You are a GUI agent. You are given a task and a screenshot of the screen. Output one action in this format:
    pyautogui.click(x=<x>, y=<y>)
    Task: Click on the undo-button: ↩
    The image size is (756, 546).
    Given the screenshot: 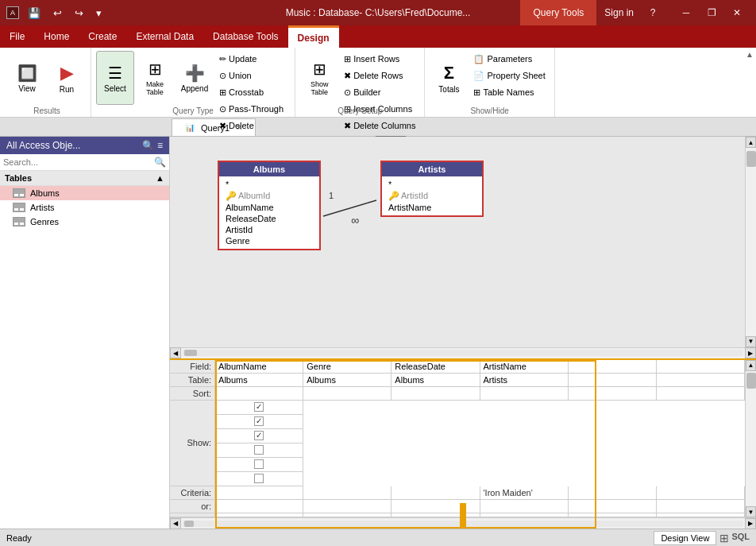 What is the action you would take?
    pyautogui.click(x=57, y=13)
    